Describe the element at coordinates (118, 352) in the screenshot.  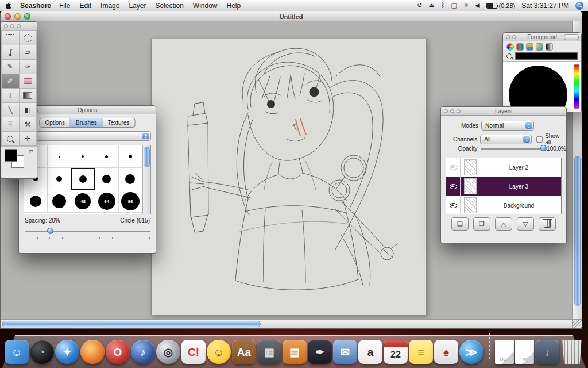
I see `dock-icon-opera: O` at that location.